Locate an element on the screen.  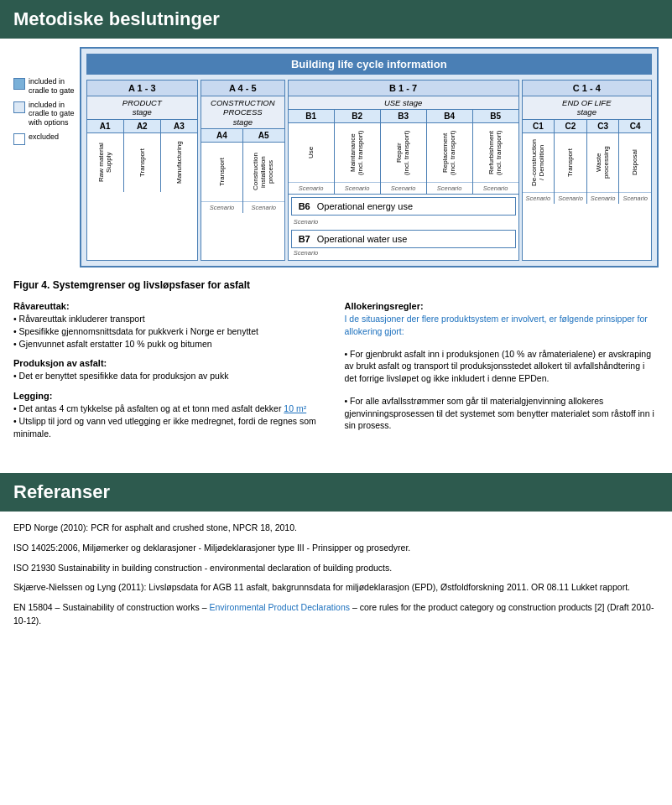
group-b-extra: B6 Operational energy use Scenario B7 Op… is located at coordinates (404, 227).